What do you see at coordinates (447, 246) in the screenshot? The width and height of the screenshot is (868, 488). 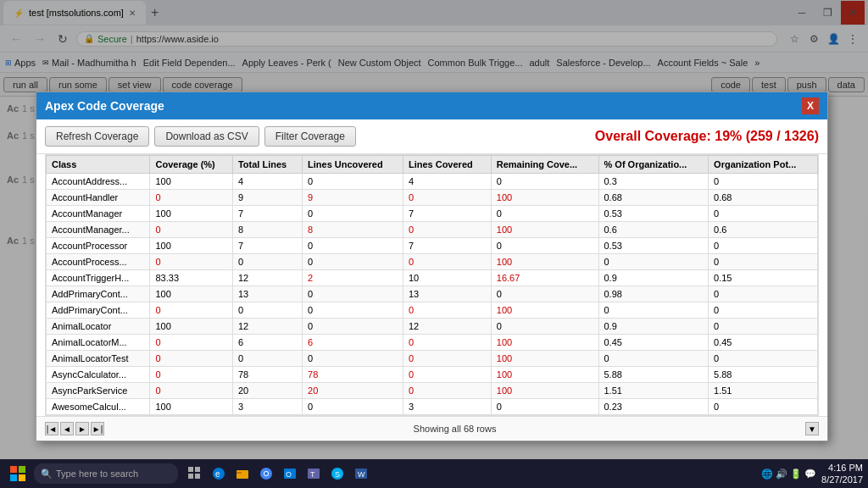 I see `cell-covered: 7` at bounding box center [447, 246].